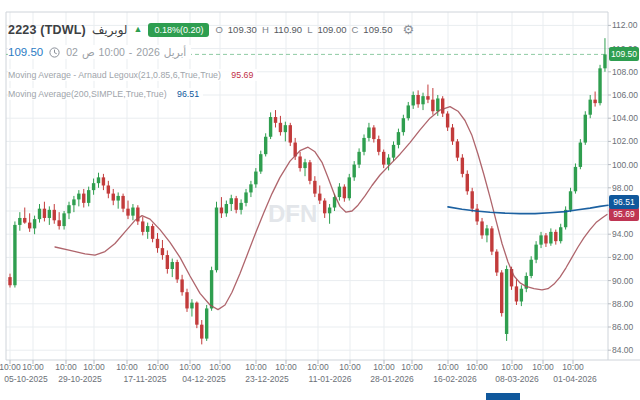  What do you see at coordinates (188, 94) in the screenshot?
I see `indicator-value: 96.51` at bounding box center [188, 94].